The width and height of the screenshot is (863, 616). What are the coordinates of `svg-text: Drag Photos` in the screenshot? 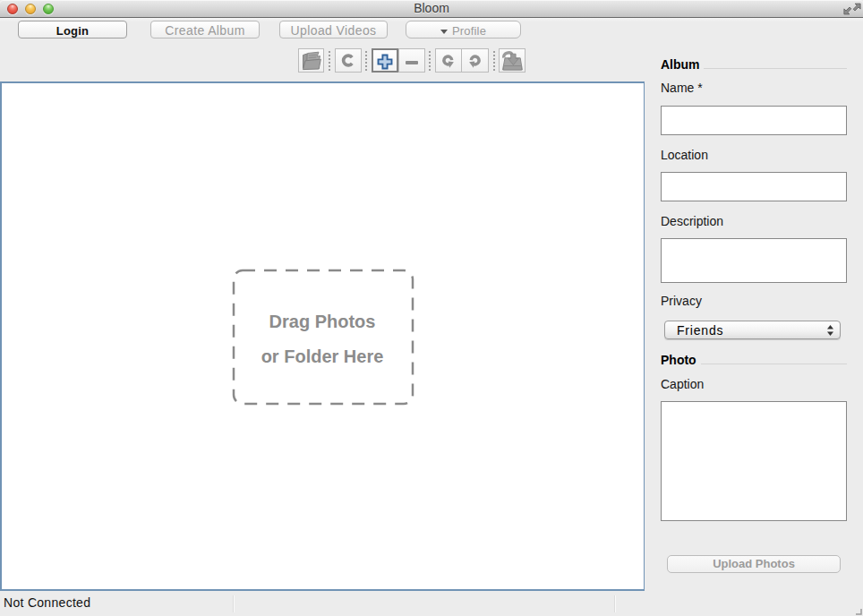 It's located at (322, 321).